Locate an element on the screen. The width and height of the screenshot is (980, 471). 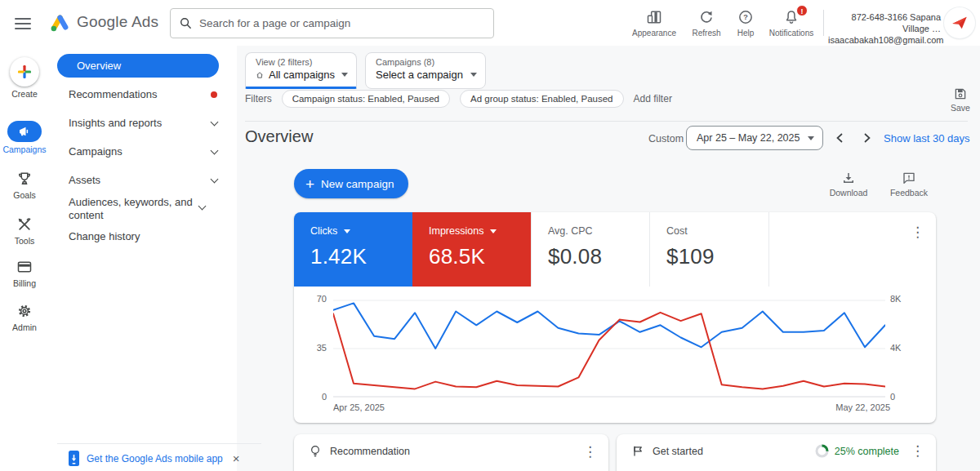
plus-icon: + is located at coordinates (310, 184).